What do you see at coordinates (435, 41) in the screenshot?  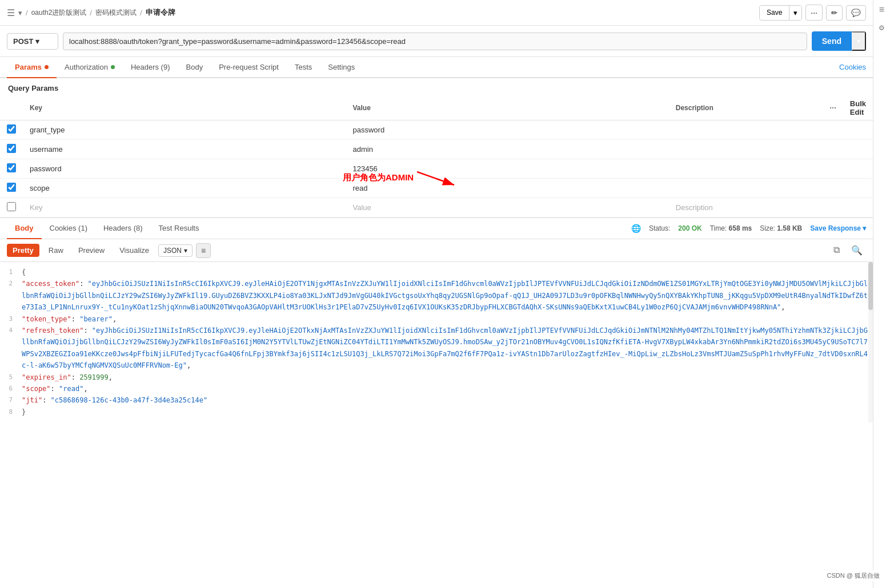 I see `url-input` at bounding box center [435, 41].